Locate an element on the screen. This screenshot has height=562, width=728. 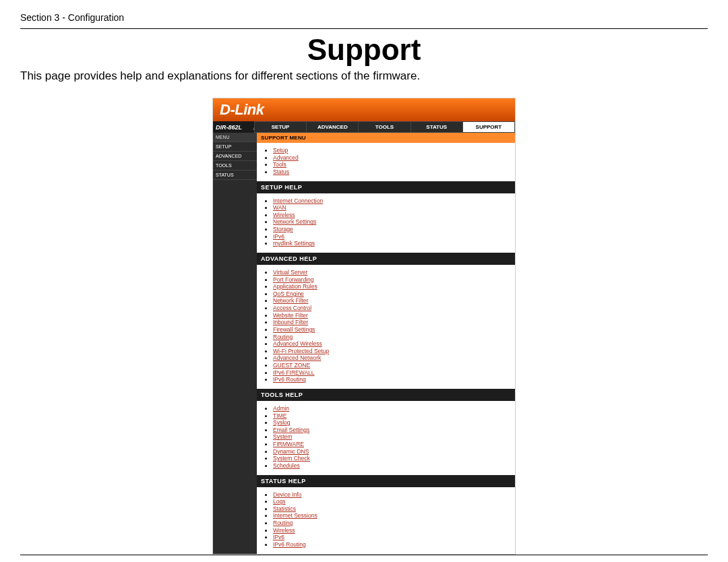
list-item: FIRMWARE is located at coordinates (391, 445).